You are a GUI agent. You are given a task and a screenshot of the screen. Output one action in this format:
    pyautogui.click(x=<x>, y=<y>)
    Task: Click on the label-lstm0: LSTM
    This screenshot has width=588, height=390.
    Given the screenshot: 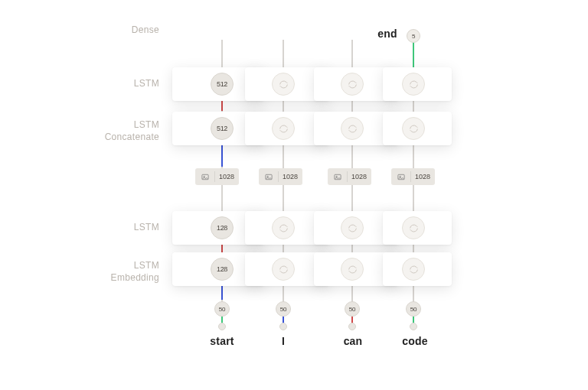 What is the action you would take?
    pyautogui.click(x=109, y=265)
    